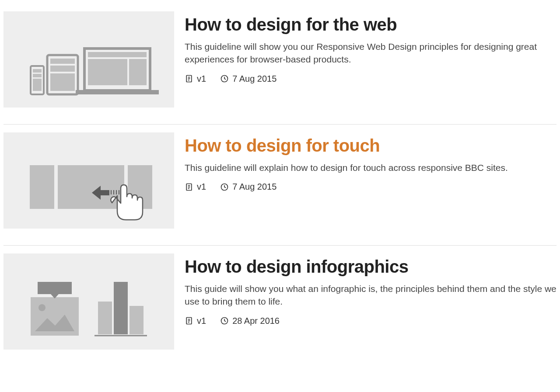 Image resolution: width=560 pixels, height=392 pixels. What do you see at coordinates (256, 321) in the screenshot?
I see `date-label: 28 Apr 2016` at bounding box center [256, 321].